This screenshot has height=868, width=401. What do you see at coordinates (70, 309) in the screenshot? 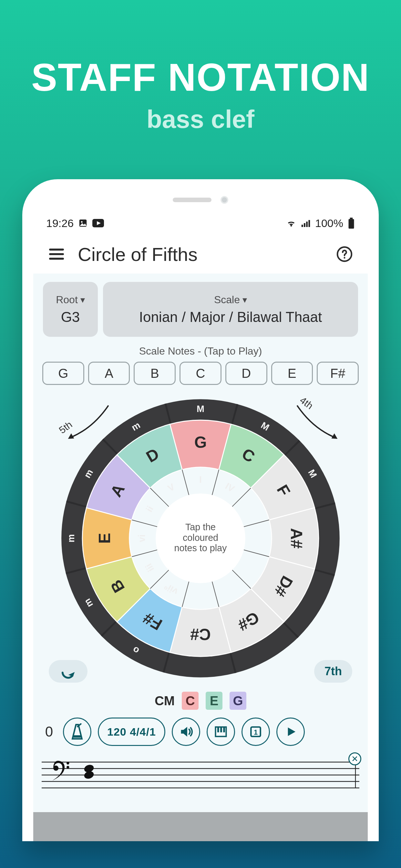
I see `root-selector: Root▾ G3` at bounding box center [70, 309].